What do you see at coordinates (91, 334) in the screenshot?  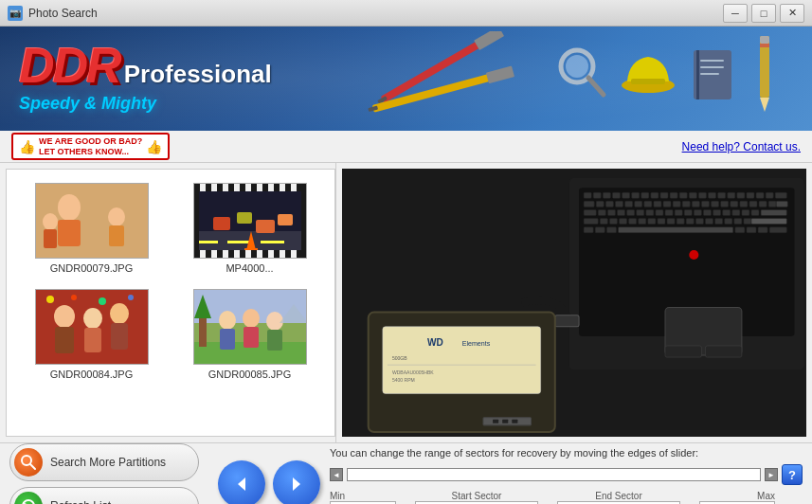 I see `list-item: GNDR00084.JPG` at bounding box center [91, 334].